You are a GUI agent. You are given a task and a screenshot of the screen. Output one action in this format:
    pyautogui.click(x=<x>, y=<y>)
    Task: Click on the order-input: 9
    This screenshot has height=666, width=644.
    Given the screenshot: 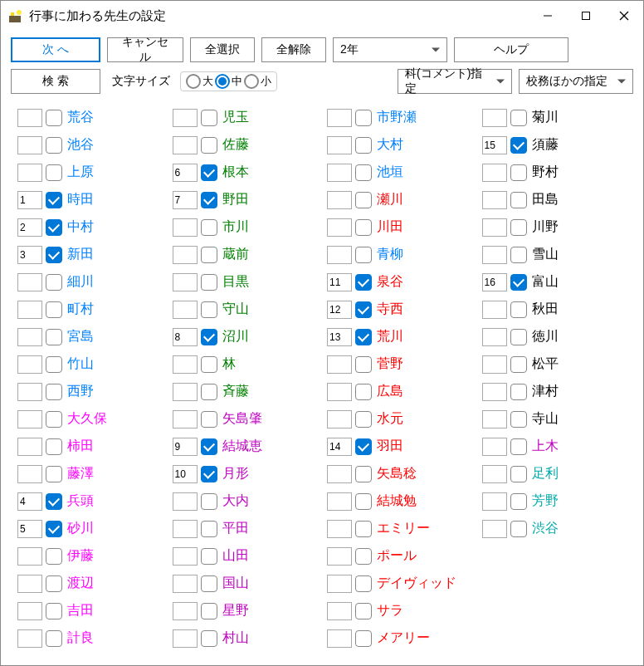 What is the action you would take?
    pyautogui.click(x=185, y=447)
    